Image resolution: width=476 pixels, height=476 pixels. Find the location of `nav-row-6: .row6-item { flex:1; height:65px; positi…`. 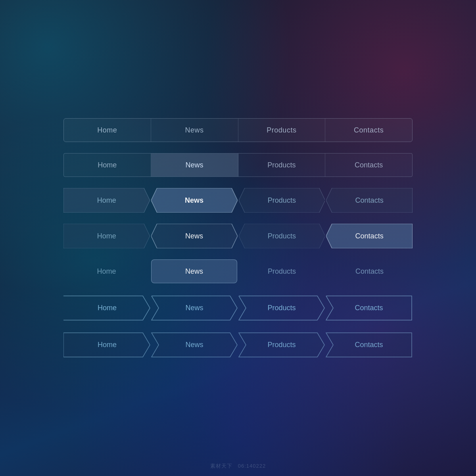

nav-row-6: .row6-item { flex:1; height:65px; positi… is located at coordinates (238, 308).